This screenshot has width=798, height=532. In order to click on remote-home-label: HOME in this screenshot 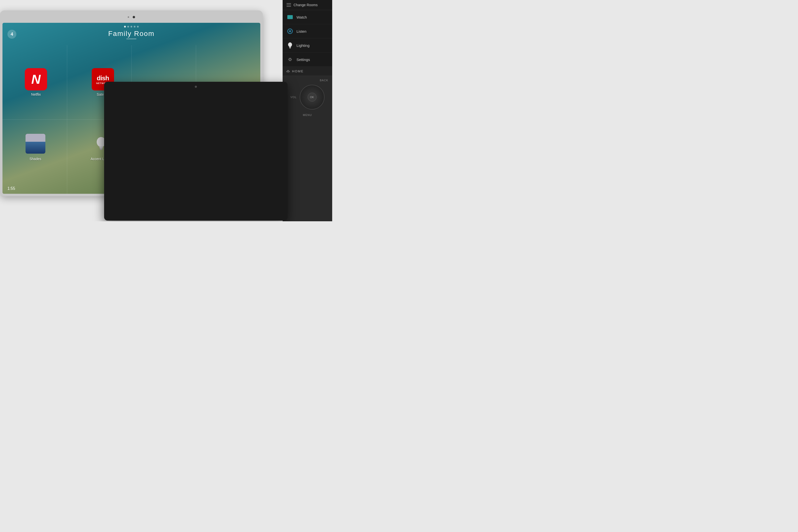, I will do `click(298, 71)`.